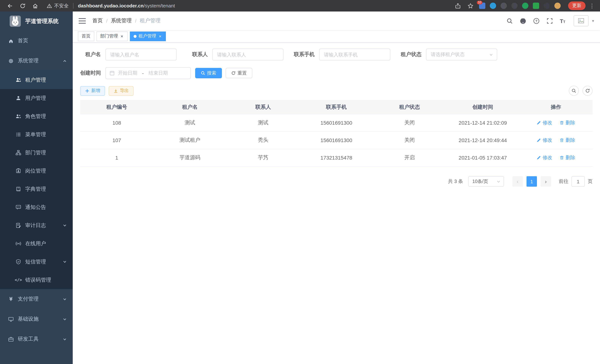  I want to click on sidebar-item-user: 用户管理, so click(37, 98).